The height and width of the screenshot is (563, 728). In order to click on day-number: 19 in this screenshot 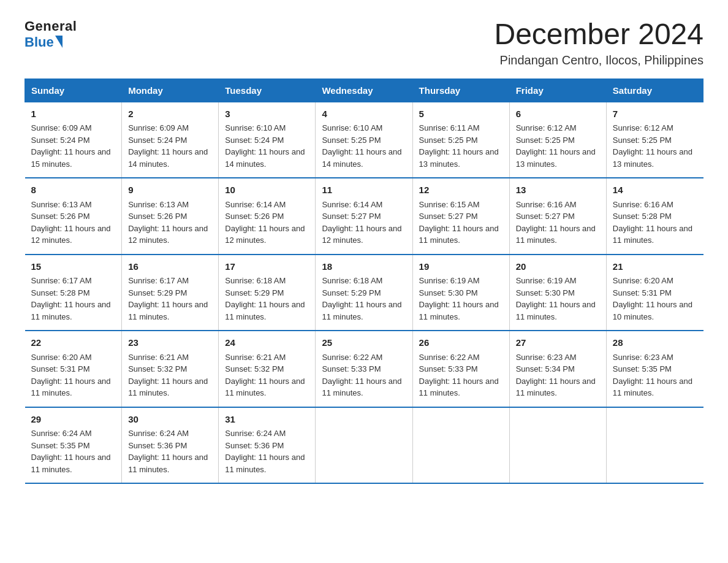, I will do `click(461, 267)`.